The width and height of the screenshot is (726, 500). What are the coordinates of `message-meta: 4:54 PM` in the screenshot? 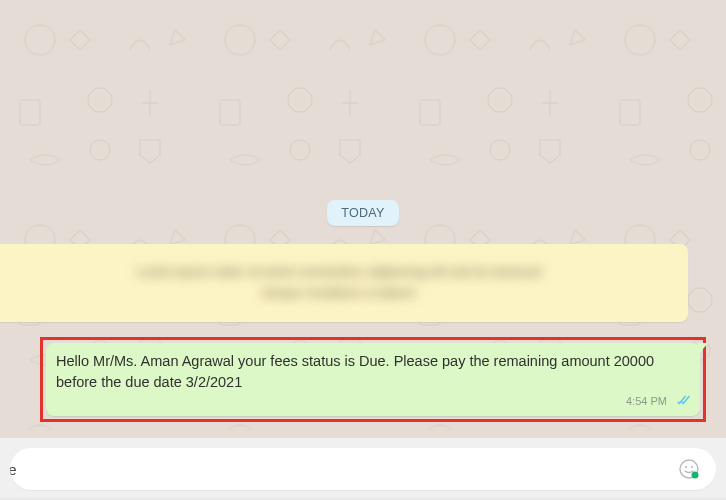 It's located at (373, 402).